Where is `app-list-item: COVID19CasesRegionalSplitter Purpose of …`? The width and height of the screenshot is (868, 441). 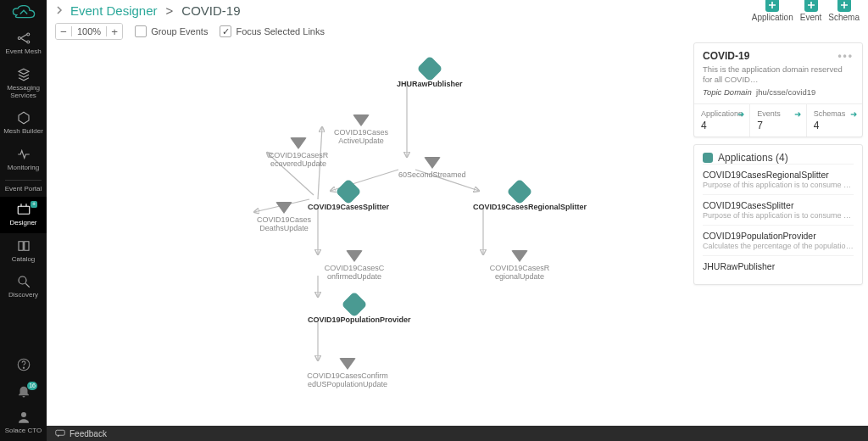 app-list-item: COVID19CasesRegionalSplitter Purpose of … is located at coordinates (778, 179).